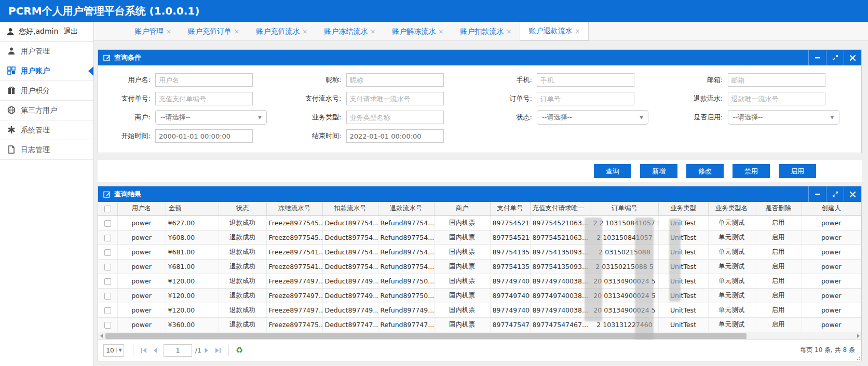  What do you see at coordinates (486, 31) in the screenshot?
I see `tab-deduct-flow: 账户扣款流水×` at bounding box center [486, 31].